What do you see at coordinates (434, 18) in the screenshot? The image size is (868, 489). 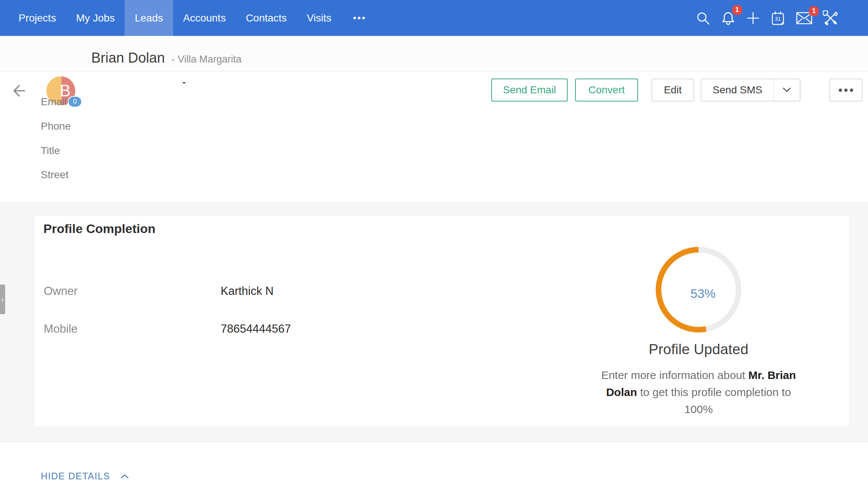 I see `top-nav-bar: Projects My Jobs Leads Accounts Contacts…` at bounding box center [434, 18].